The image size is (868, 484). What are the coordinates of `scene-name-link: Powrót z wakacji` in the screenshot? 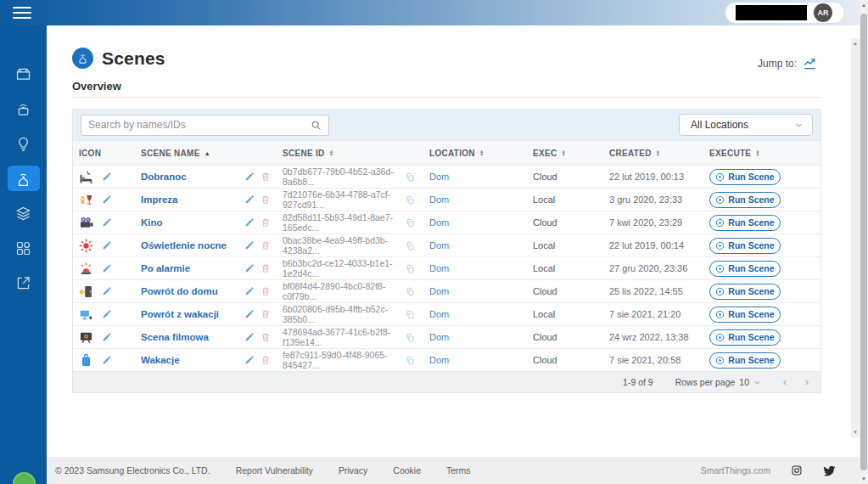 It's located at (180, 314).